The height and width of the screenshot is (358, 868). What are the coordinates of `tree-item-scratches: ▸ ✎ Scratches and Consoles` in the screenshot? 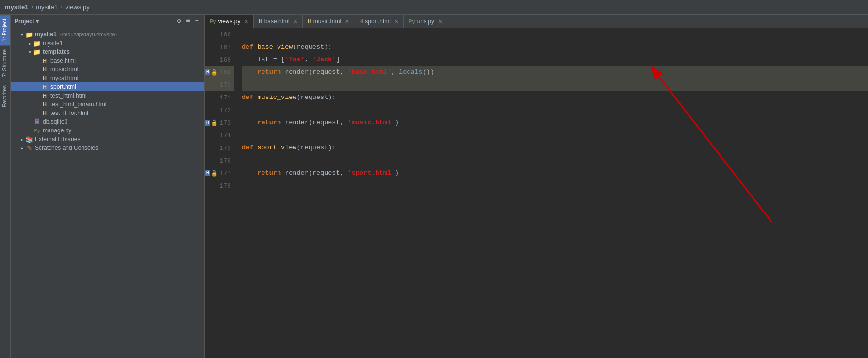 It's located at (108, 148).